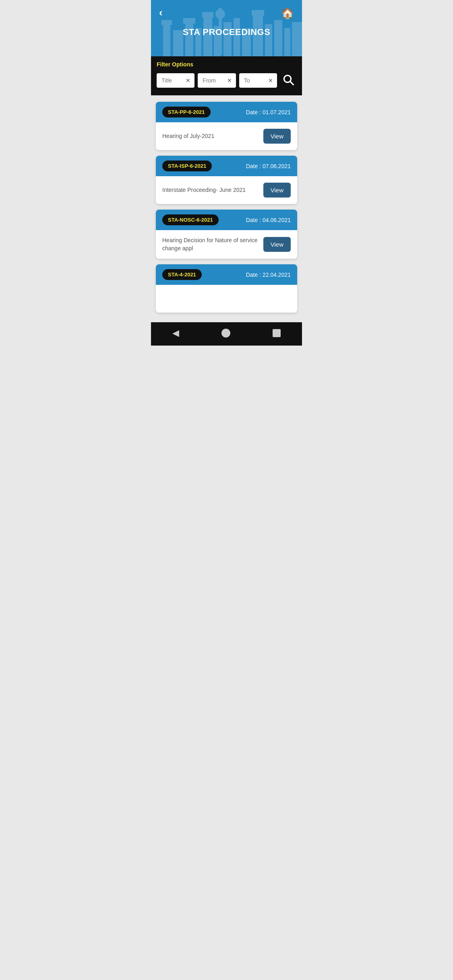 The height and width of the screenshot is (980, 453). I want to click on from-clear-button: ✕, so click(230, 80).